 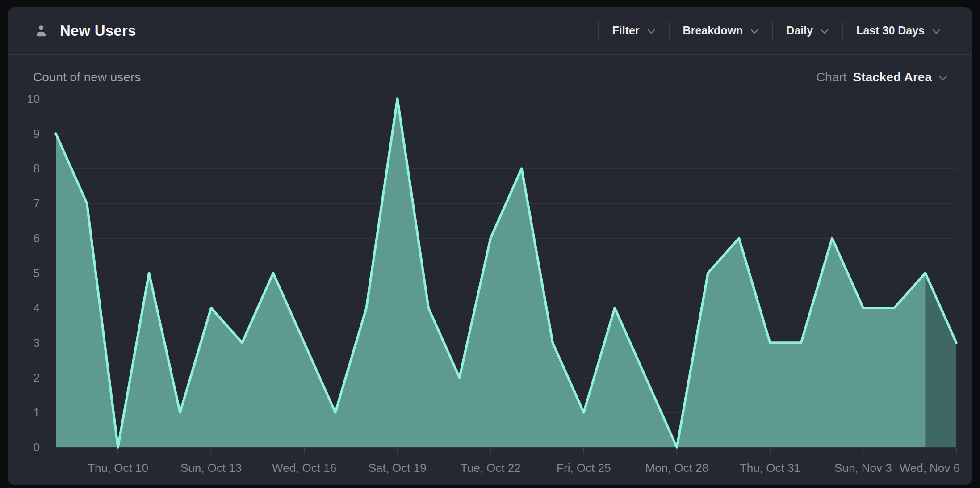 I want to click on granularity-button: Daily, so click(x=808, y=30).